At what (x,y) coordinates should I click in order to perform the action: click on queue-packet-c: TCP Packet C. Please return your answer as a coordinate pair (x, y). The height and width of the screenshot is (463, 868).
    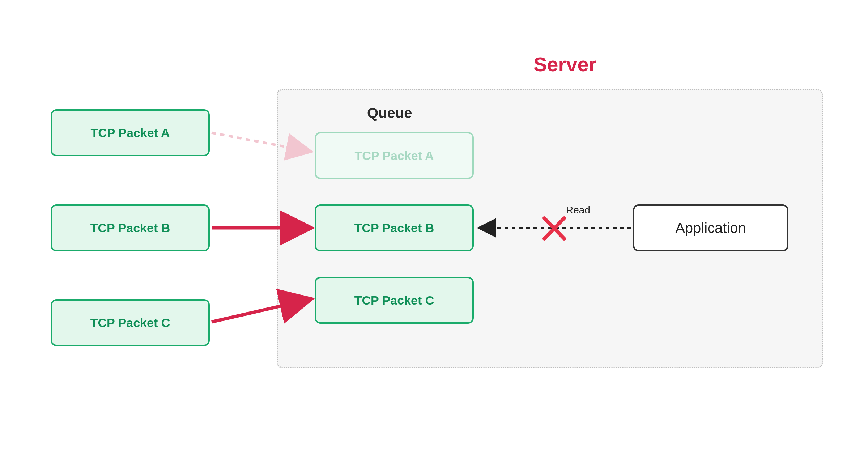
    Looking at the image, I should click on (394, 300).